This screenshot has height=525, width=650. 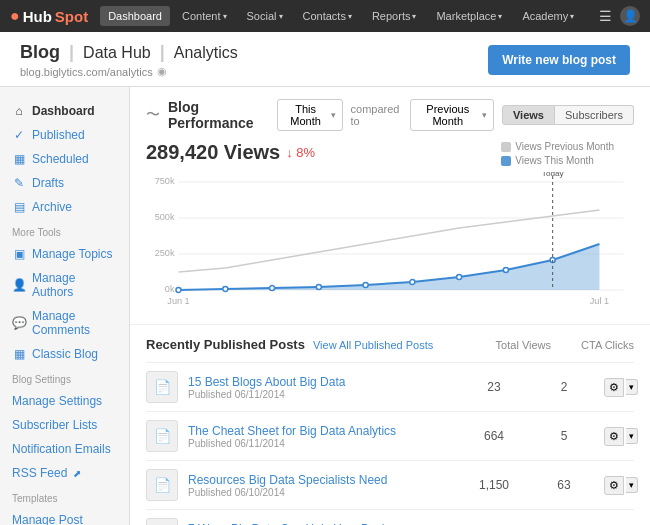 What do you see at coordinates (606, 16) in the screenshot?
I see `menu-icon: ☰` at bounding box center [606, 16].